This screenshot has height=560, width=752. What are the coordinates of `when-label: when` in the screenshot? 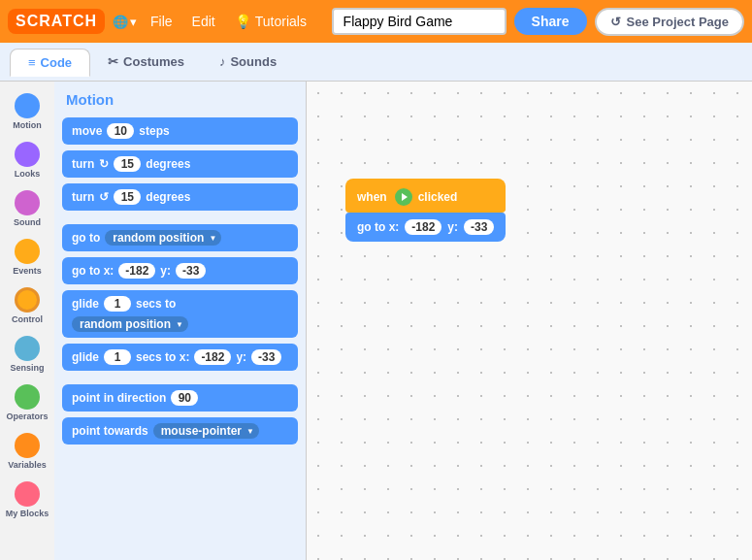 It's located at (373, 197).